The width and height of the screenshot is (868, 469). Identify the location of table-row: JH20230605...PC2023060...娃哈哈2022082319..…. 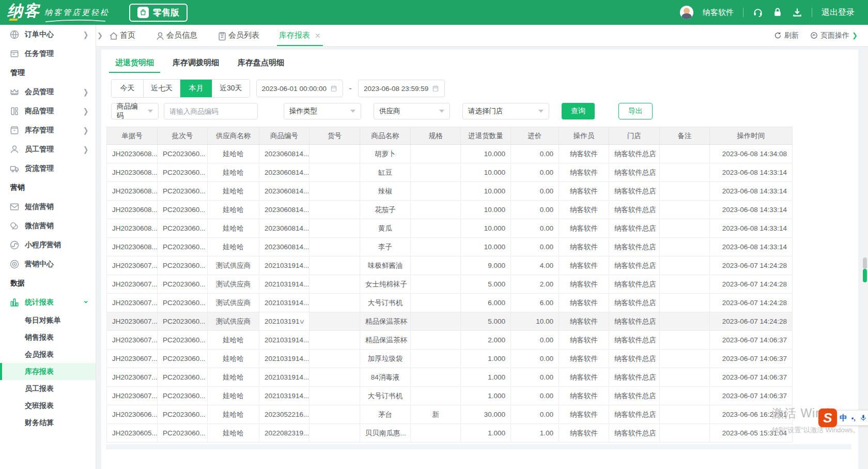
(450, 433).